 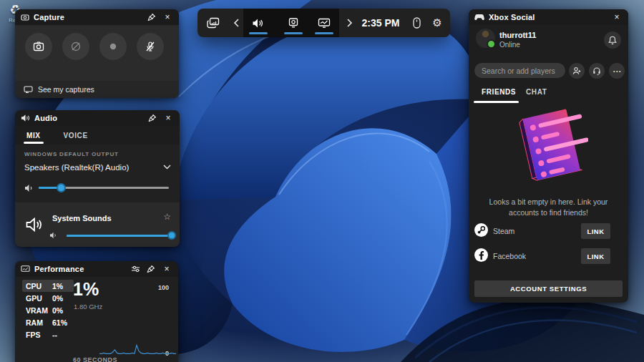 What do you see at coordinates (595, 231) in the screenshot?
I see `link-steam-button: LINK` at bounding box center [595, 231].